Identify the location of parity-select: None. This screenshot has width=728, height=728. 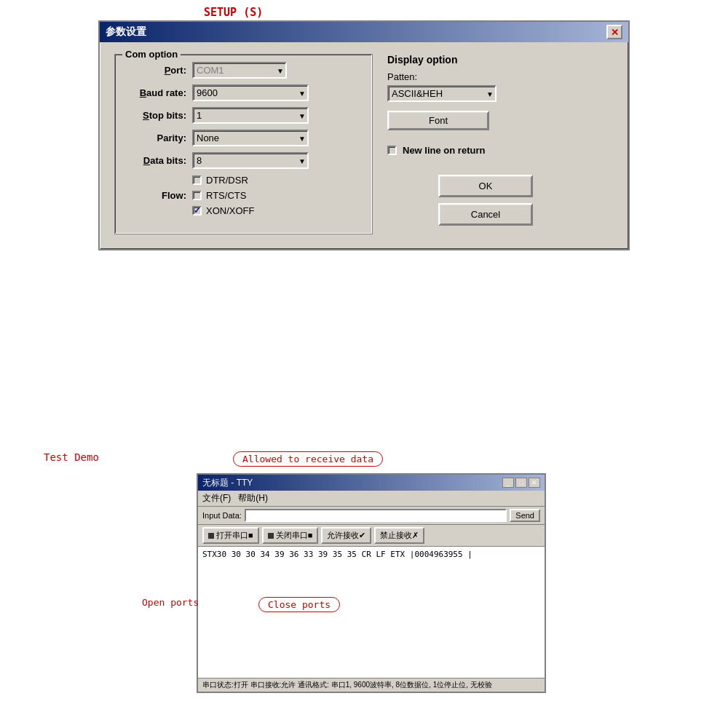
(250, 138).